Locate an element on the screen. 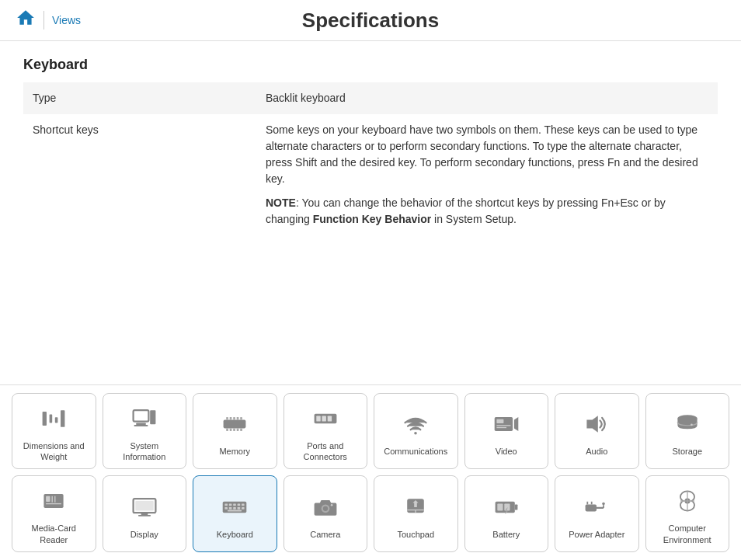 The image size is (741, 560). nav-item-battery: Battery is located at coordinates (506, 514).